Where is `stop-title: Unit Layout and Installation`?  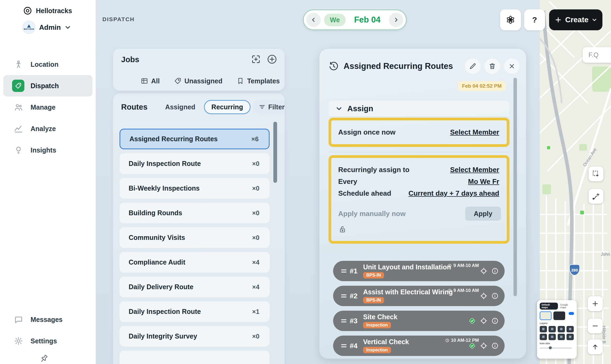
stop-title: Unit Layout and Installation is located at coordinates (407, 267).